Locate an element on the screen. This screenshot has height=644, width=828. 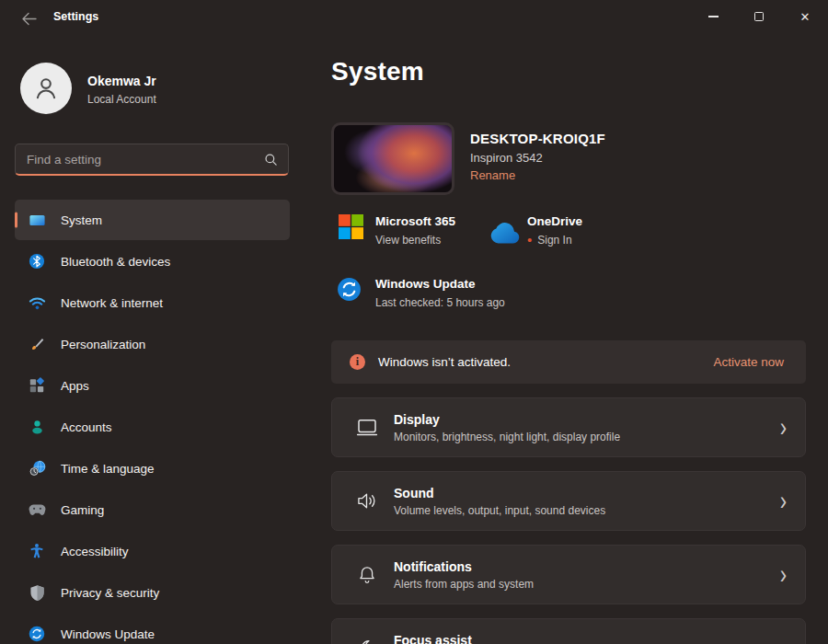
onedrive-block: OneDrive • Sign In is located at coordinates (534, 231).